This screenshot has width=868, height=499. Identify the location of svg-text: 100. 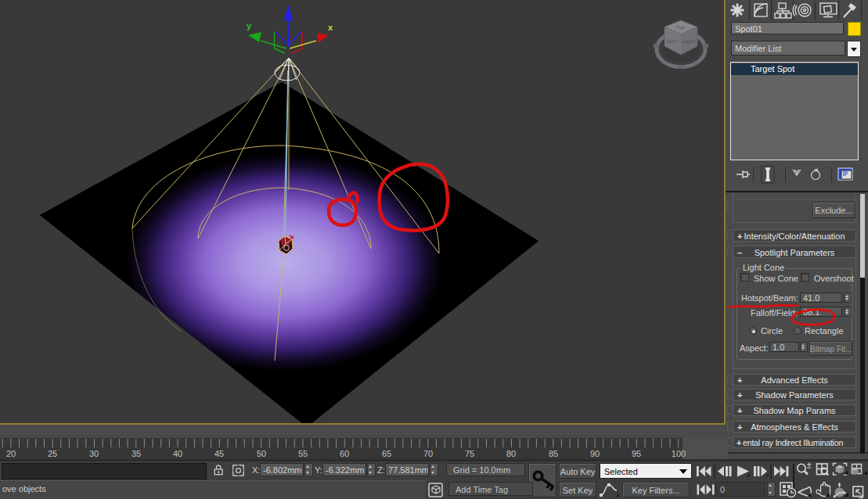
(679, 454).